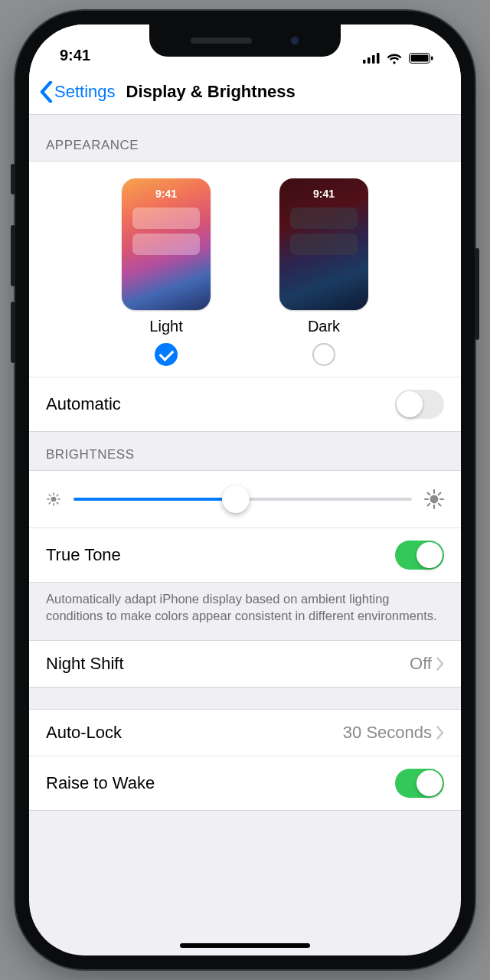 This screenshot has width=490, height=980. Describe the element at coordinates (72, 92) in the screenshot. I see `back-button: Settings` at that location.